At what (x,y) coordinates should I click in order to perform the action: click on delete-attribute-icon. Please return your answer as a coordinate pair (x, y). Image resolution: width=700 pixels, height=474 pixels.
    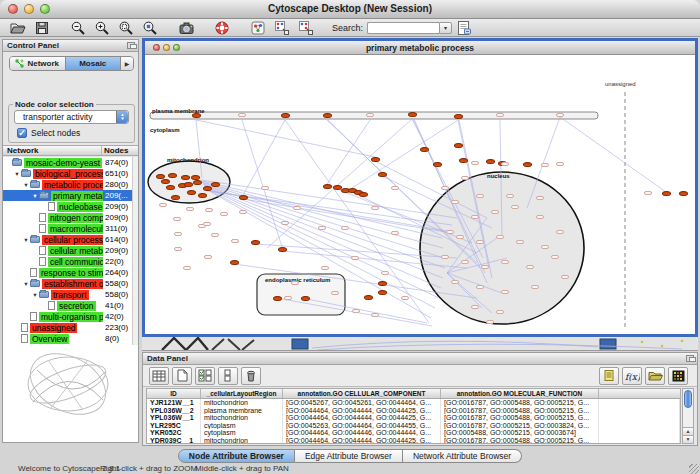
    Looking at the image, I should click on (251, 376).